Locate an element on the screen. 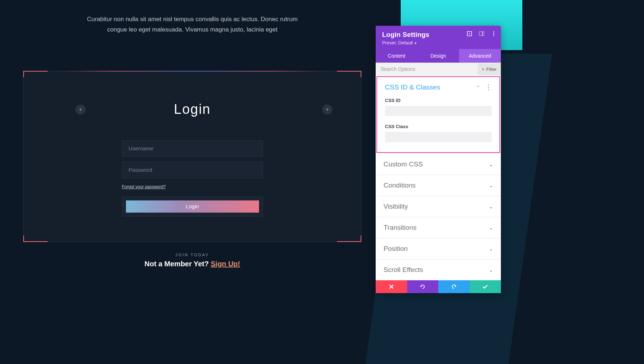  section-header-conditions: Conditions ⌄ is located at coordinates (438, 185).